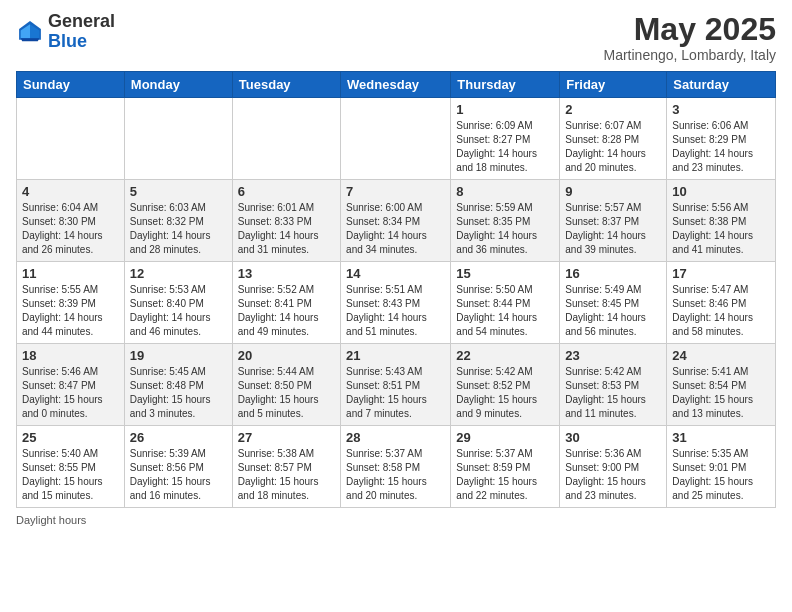  Describe the element at coordinates (614, 385) in the screenshot. I see `day-cell: 23Sunrise: 5:42 AM Sunset: 8:53 PM Dayli…` at that location.